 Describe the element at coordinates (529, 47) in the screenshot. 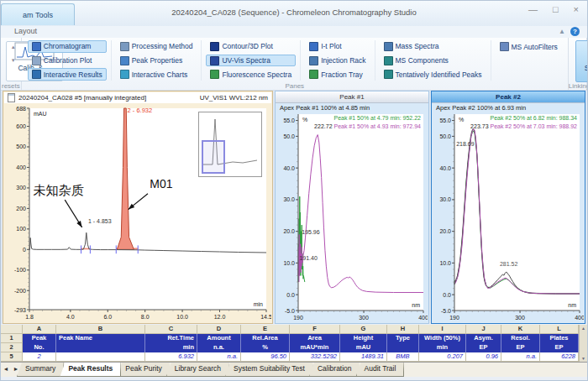

I see `ribbon-button-ms-autofilters: MS AutoFilters` at that location.